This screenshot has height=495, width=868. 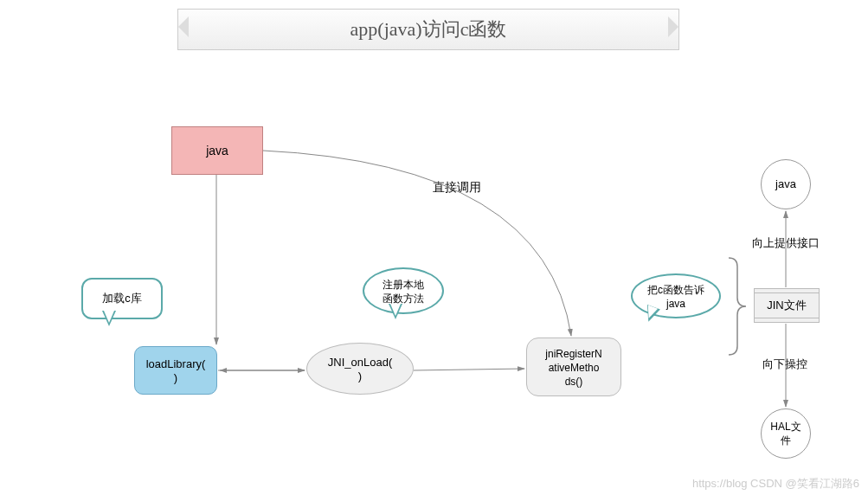 What do you see at coordinates (428, 29) in the screenshot?
I see `title-banner: app(java)访问c函数` at bounding box center [428, 29].